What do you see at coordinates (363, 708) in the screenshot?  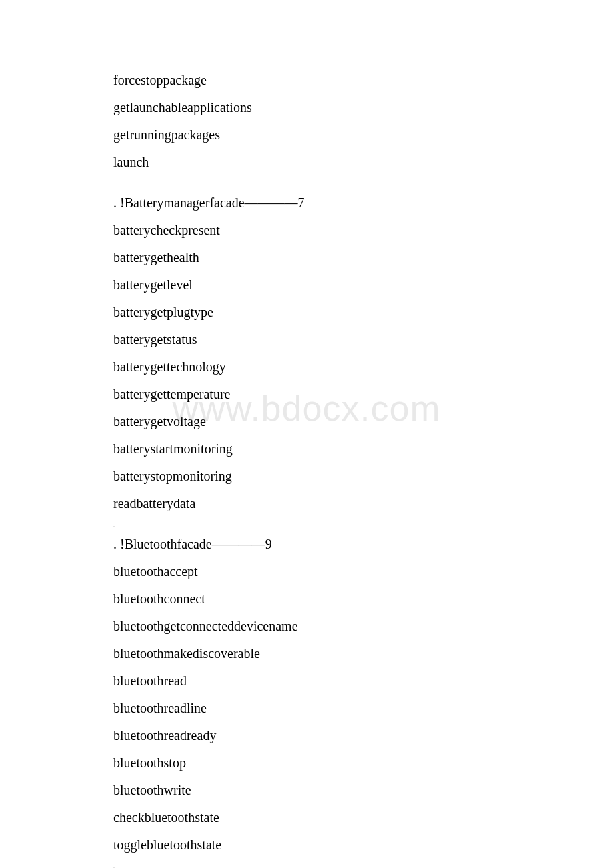 I see `list-item: bluetoothreadline` at bounding box center [363, 708].